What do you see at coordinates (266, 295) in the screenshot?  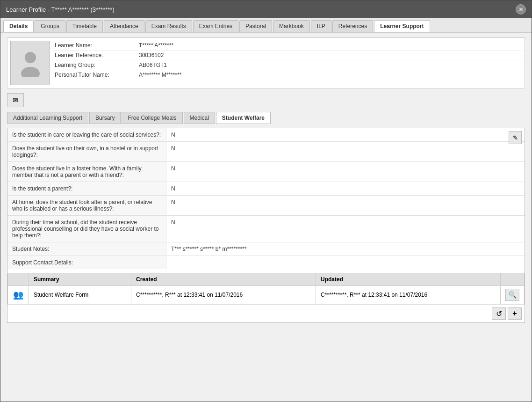 I see `table-row: 👥 Student Welfare Form C**********, R***…` at bounding box center [266, 295].